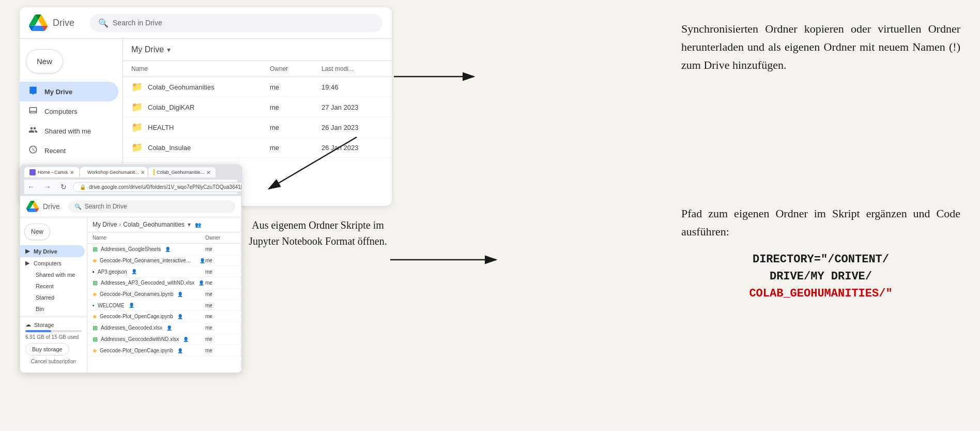 The image size is (980, 431). I want to click on browser-tab-canva: Home - Canva ✕, so click(52, 172).